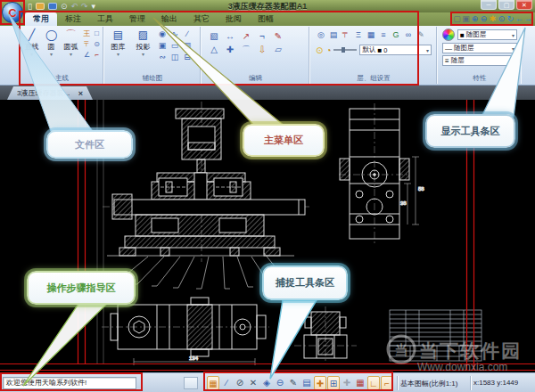 This screenshot has height=392, width=535. I want to click on list-icon: ≡, so click(383, 36).